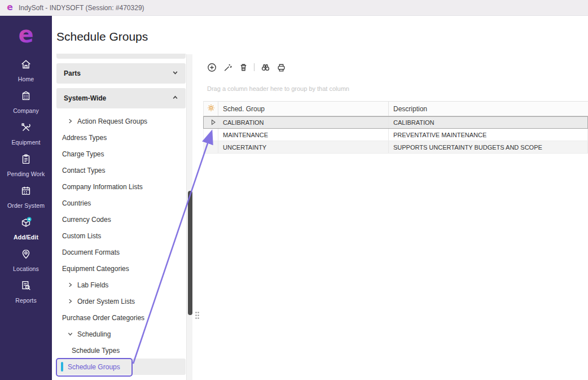 This screenshot has height=380, width=588. Describe the element at coordinates (26, 174) in the screenshot. I see `sidebar-item-label: Pending Work` at that location.